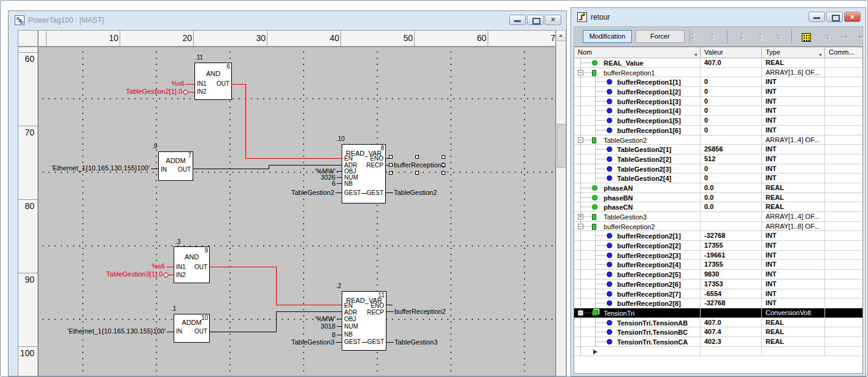 This screenshot has height=377, width=868. Describe the element at coordinates (693, 37) in the screenshot. I see `set-value-icon: ↧` at that location.